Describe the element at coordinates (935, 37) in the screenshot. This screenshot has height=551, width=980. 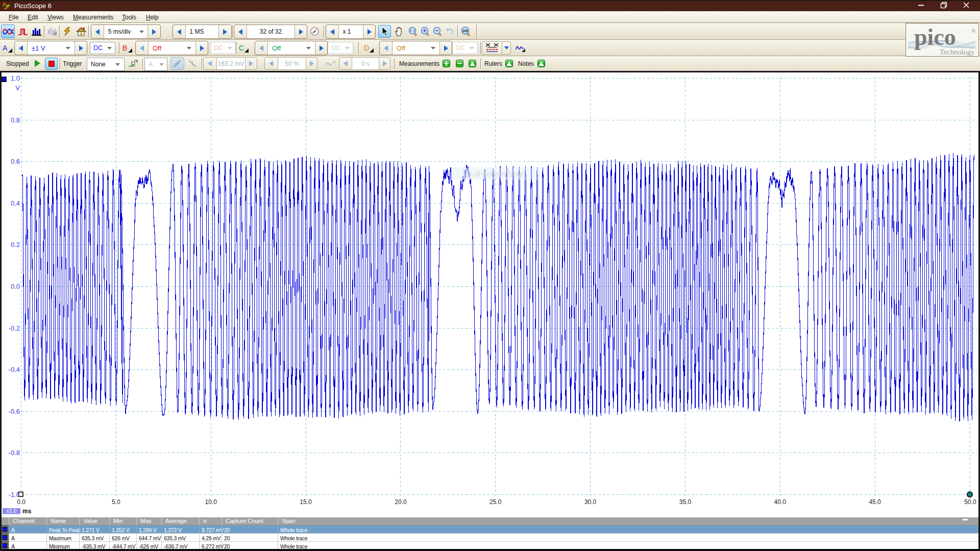
I see `svg-text: pico` at that location.